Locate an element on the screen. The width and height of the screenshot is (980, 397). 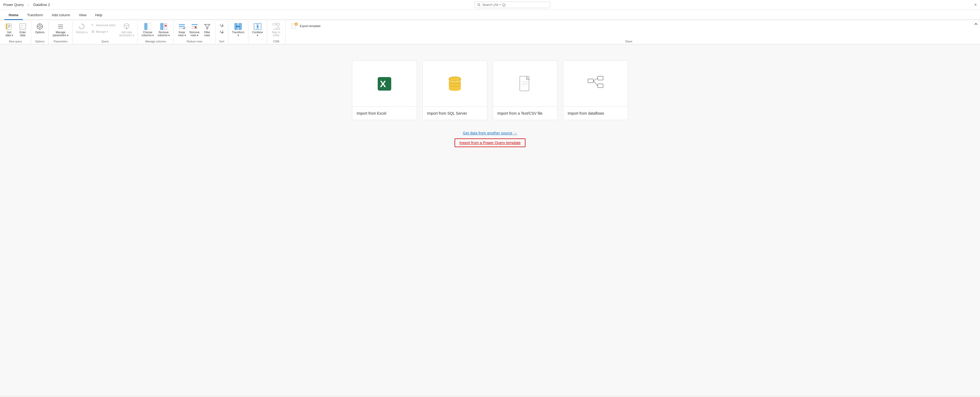
filter-rows-button: Filterrows is located at coordinates (207, 30).